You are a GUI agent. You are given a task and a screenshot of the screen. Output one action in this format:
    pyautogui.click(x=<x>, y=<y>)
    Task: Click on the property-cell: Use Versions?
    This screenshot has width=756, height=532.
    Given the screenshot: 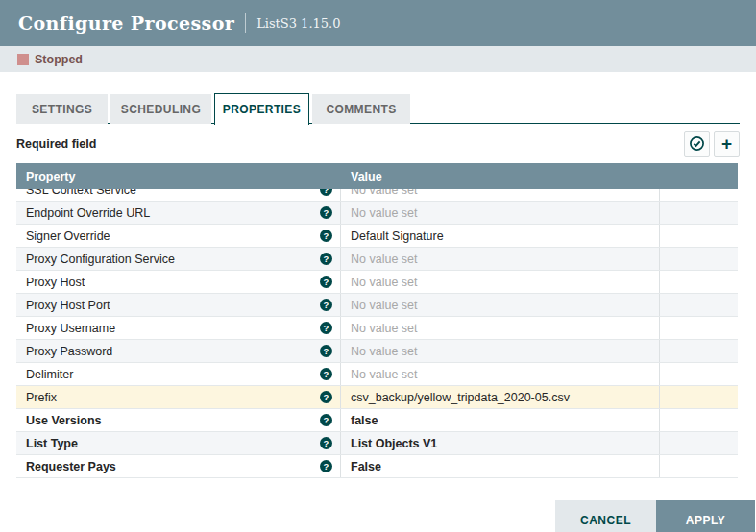 What is the action you would take?
    pyautogui.click(x=179, y=421)
    